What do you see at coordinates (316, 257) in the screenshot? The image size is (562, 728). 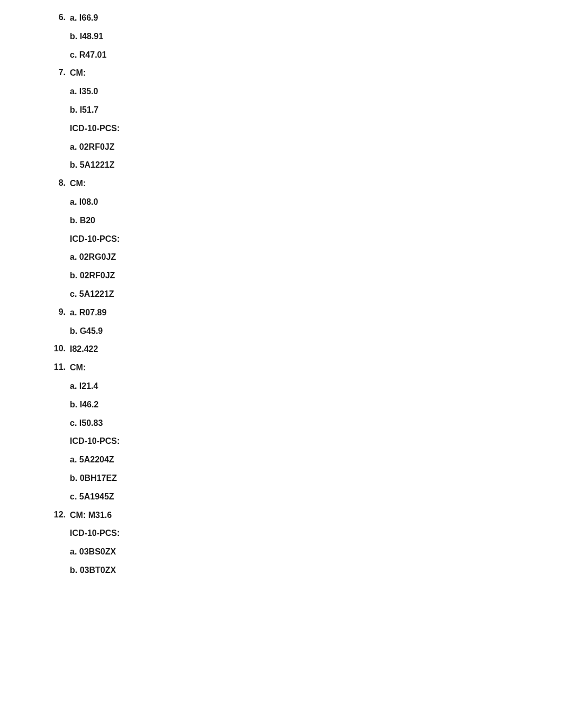 I see `code-line: a. 02RG0JZ` at bounding box center [316, 257].